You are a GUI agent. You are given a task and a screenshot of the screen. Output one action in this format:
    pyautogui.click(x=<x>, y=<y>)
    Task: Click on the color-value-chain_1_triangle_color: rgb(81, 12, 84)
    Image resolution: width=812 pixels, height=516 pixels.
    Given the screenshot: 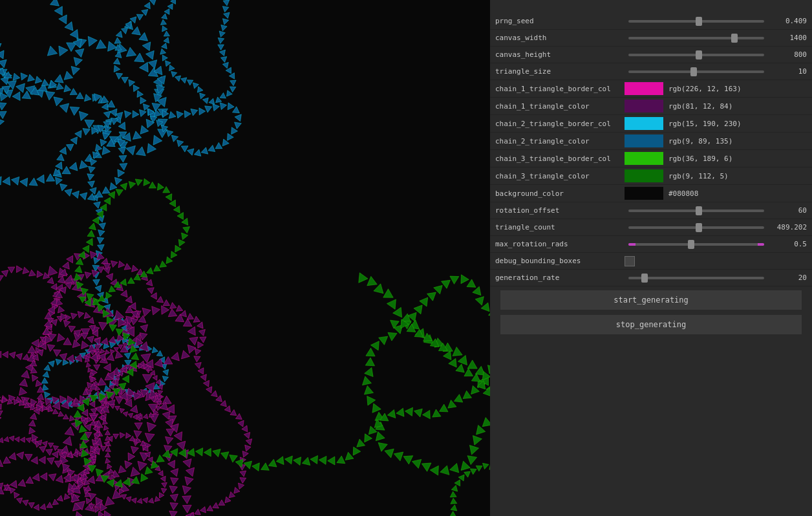 What is the action you would take?
    pyautogui.click(x=701, y=106)
    